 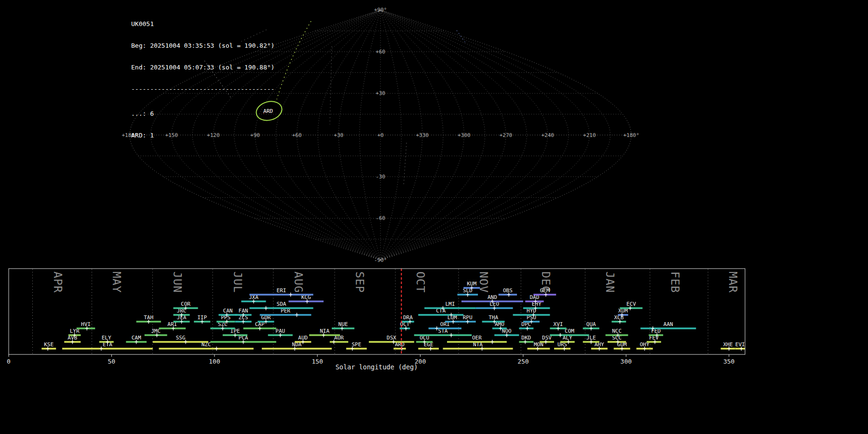 What do you see at coordinates (297, 315) in the screenshot?
I see `shower-peak-PER` at bounding box center [297, 315].